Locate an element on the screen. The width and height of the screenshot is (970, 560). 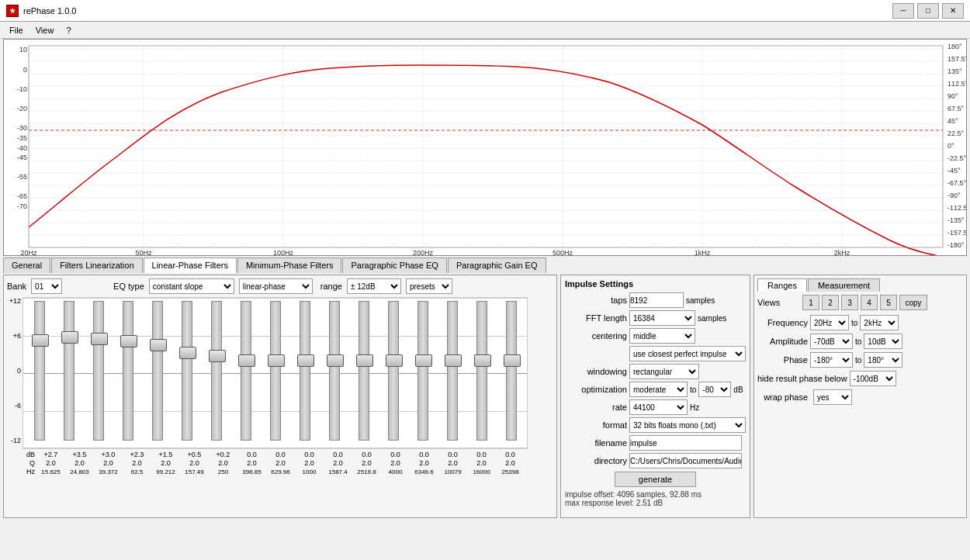
tab-general: General is located at coordinates (26, 265).